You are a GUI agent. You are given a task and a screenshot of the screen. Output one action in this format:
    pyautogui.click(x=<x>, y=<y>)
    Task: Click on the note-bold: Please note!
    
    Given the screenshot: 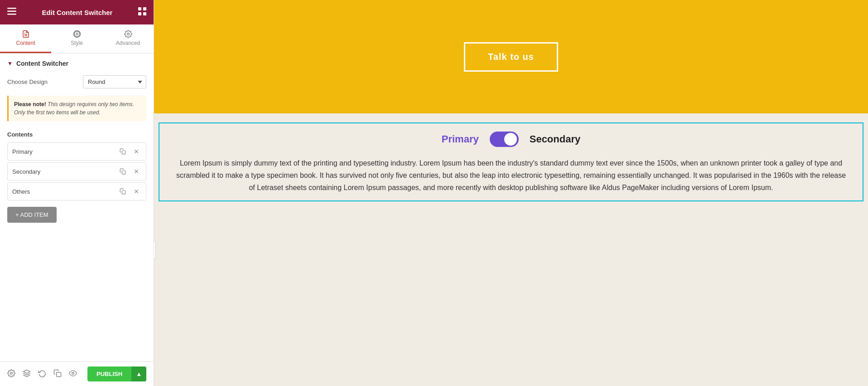 What is the action you would take?
    pyautogui.click(x=30, y=104)
    